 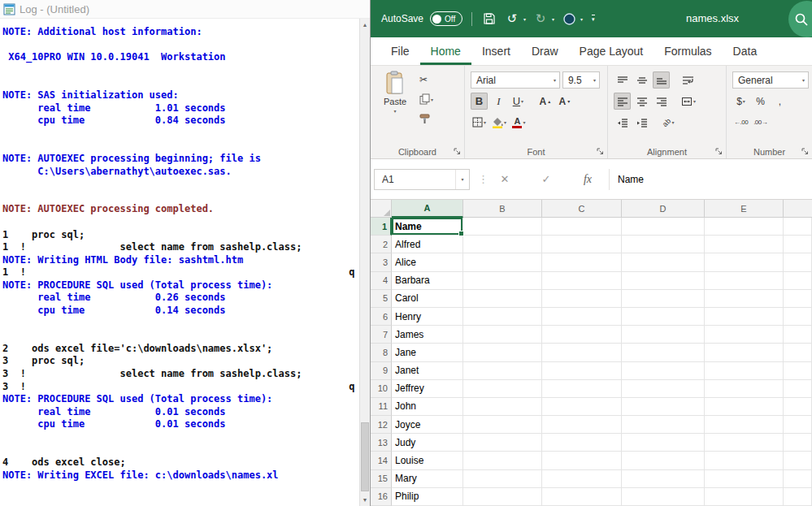 I want to click on cell-B7, so click(x=502, y=335).